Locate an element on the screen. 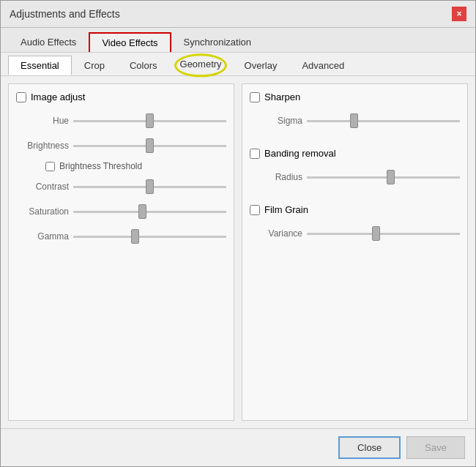 The image size is (476, 467). hue-slider is located at coordinates (149, 122).